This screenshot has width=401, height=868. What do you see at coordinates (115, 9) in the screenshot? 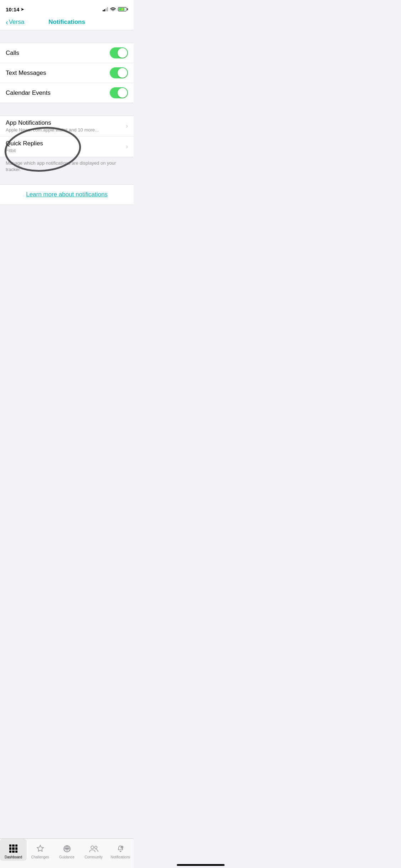
I see `status-icons: ⚡` at bounding box center [115, 9].